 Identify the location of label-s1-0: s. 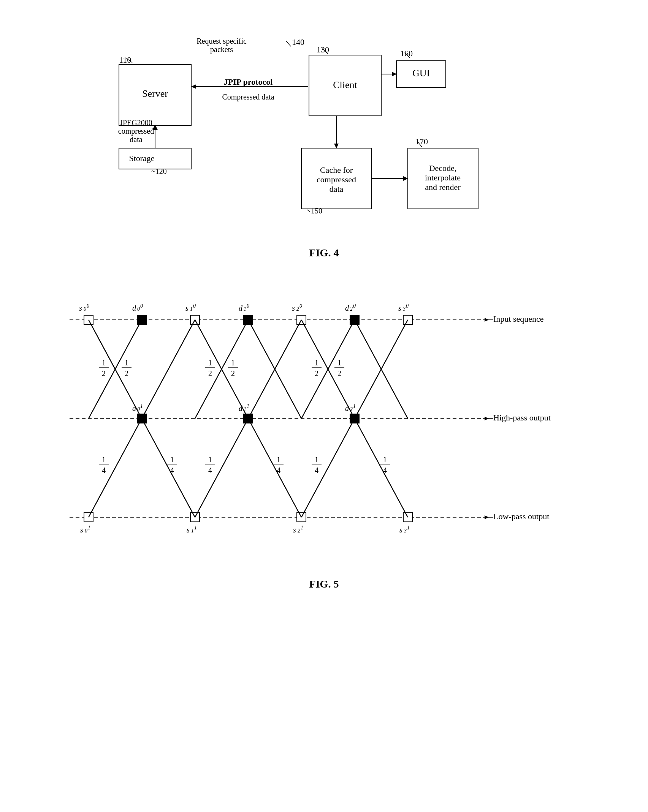
(187, 308).